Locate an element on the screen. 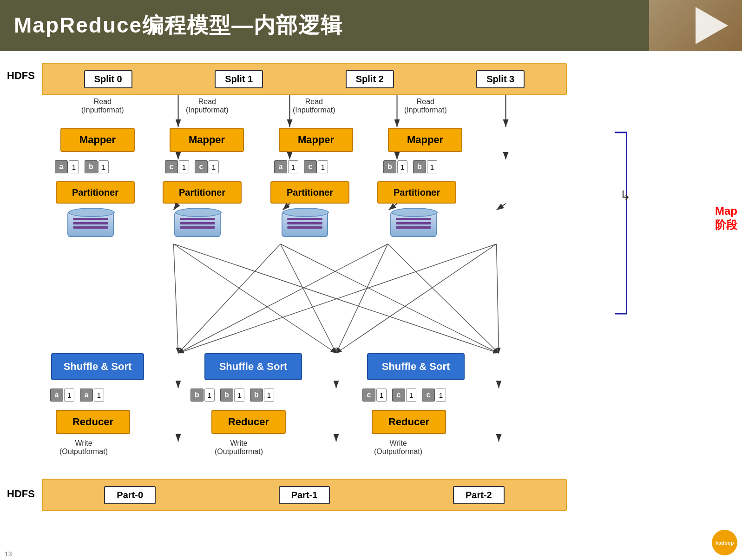 The height and width of the screenshot is (560, 742). kv-r0-a2k: a is located at coordinates (86, 395).